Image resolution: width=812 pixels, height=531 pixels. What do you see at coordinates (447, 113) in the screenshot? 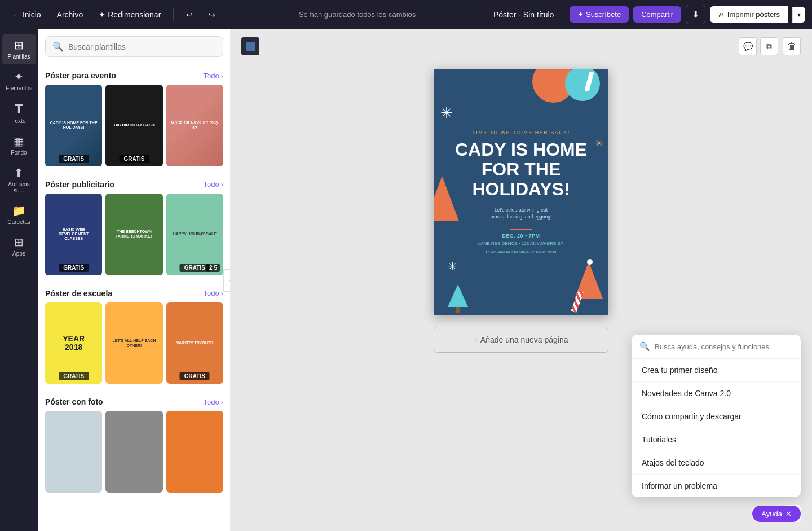
I see `deco-star-left: ✳` at bounding box center [447, 113].